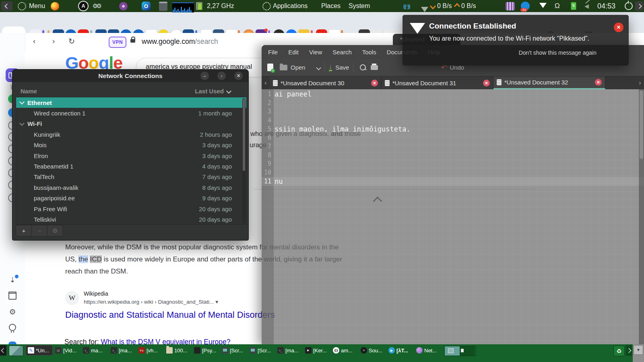  What do you see at coordinates (221, 76) in the screenshot?
I see `maximize-button: ▫` at bounding box center [221, 76].